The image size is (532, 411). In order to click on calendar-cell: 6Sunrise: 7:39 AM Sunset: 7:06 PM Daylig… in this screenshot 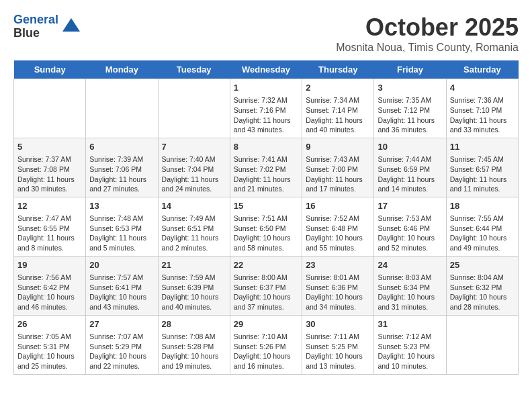, I will do `click(122, 167)`.